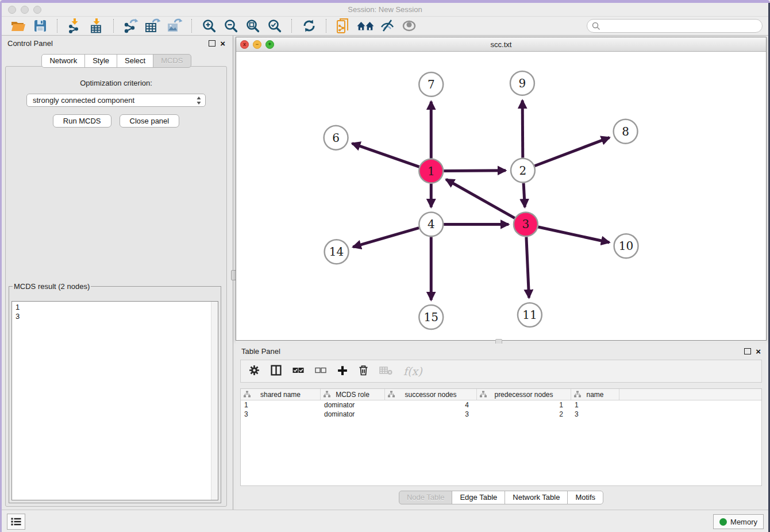 This screenshot has width=770, height=532. What do you see at coordinates (115, 401) in the screenshot?
I see `mcds-result-area: 1 3` at bounding box center [115, 401].